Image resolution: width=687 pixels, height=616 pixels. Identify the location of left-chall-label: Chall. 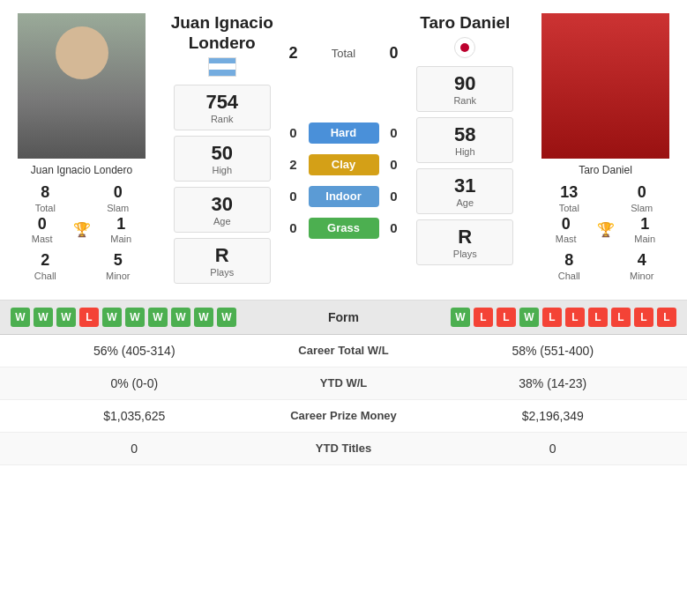
(46, 276).